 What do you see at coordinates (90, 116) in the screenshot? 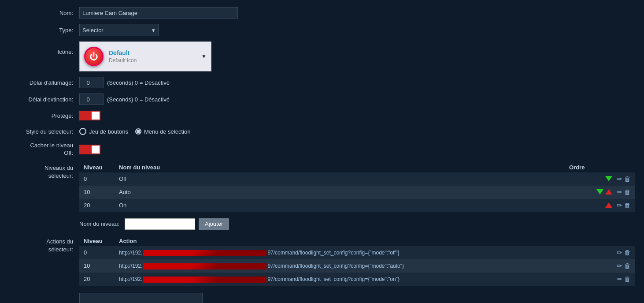
I see `protege-toggle` at bounding box center [90, 116].